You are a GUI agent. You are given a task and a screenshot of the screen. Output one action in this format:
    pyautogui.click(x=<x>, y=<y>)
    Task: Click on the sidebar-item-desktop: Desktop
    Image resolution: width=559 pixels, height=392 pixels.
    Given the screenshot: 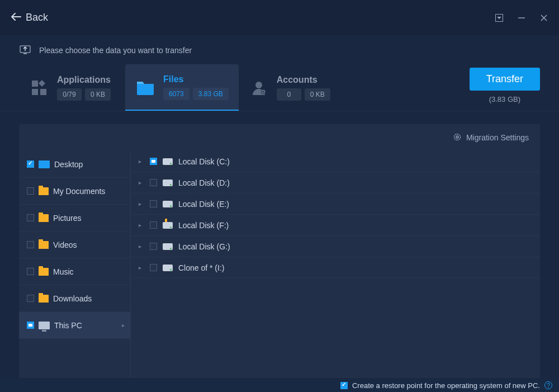 What is the action you would take?
    pyautogui.click(x=75, y=164)
    